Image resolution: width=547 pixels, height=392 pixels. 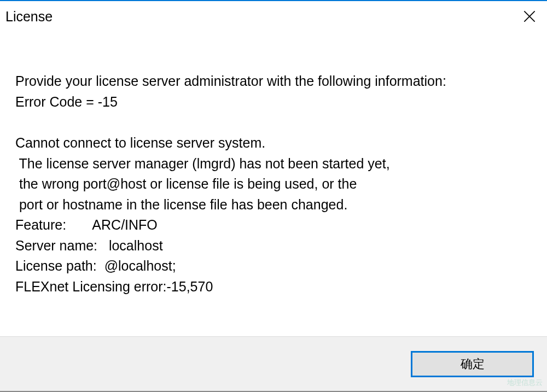 I want to click on server-value: localhost, so click(x=136, y=245).